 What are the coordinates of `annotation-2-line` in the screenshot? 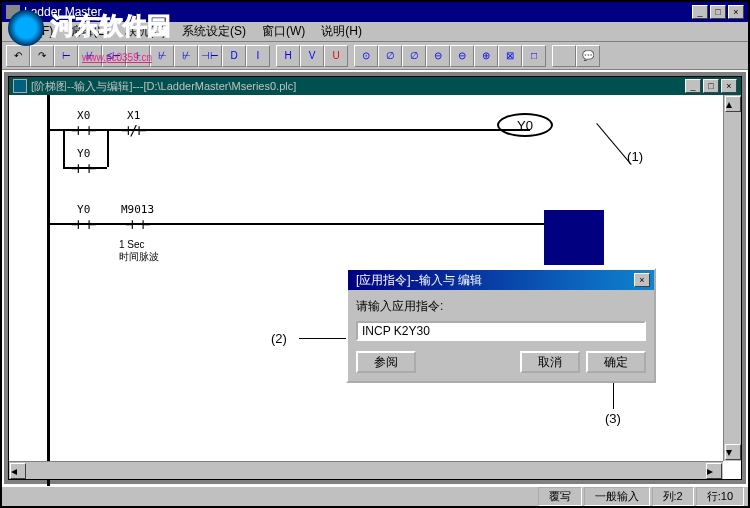 It's located at (324, 338).